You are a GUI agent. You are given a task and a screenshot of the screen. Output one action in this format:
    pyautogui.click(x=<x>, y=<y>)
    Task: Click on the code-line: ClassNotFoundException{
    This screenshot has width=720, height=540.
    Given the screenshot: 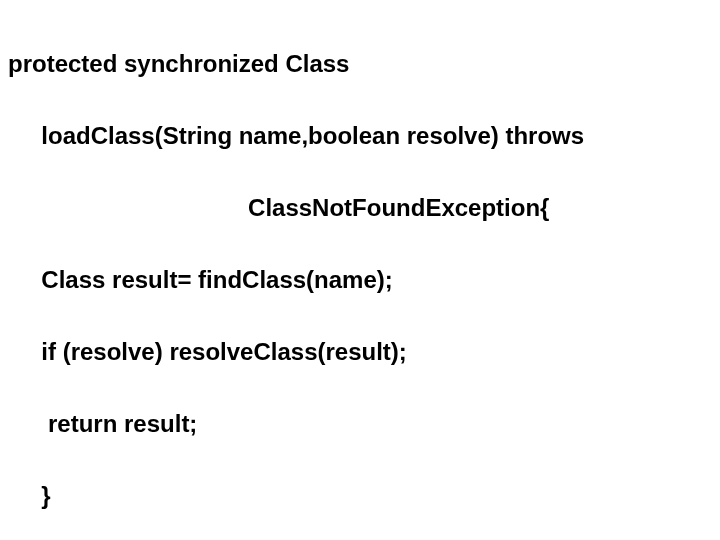 What is the action you would take?
    pyautogui.click(x=360, y=208)
    